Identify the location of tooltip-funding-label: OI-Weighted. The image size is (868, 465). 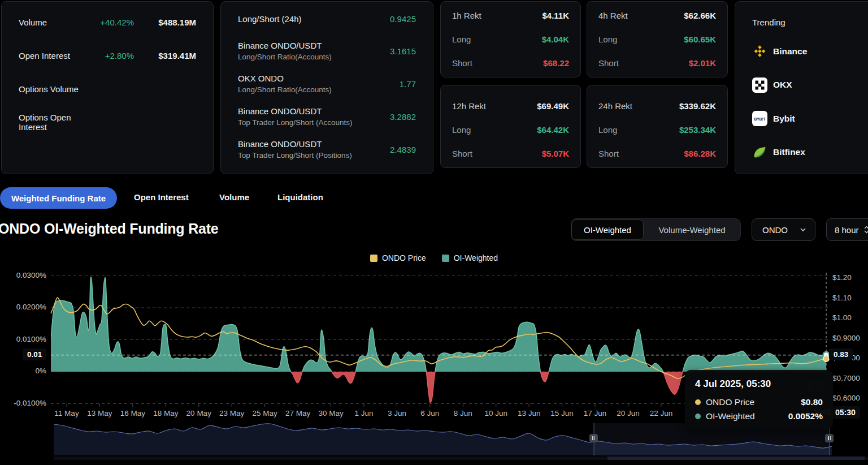
(730, 416).